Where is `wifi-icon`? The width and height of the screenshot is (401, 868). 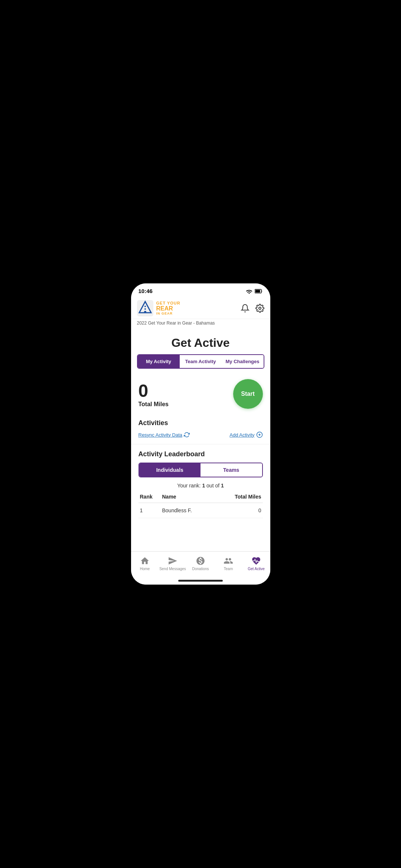
wifi-icon is located at coordinates (249, 291).